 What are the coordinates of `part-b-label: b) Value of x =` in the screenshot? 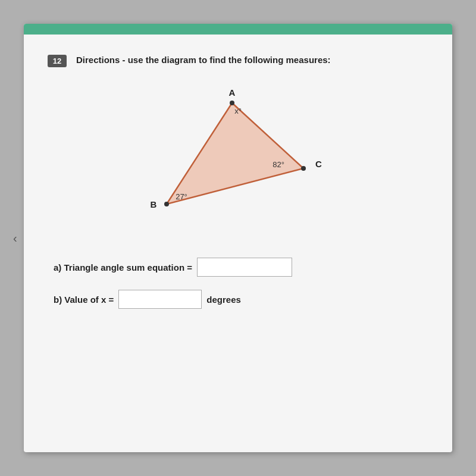 It's located at (83, 300).